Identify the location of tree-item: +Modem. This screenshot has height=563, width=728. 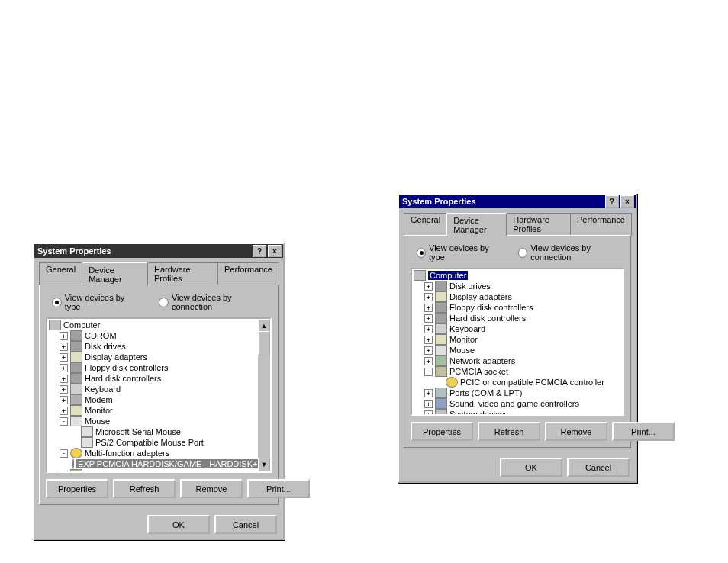
(159, 400).